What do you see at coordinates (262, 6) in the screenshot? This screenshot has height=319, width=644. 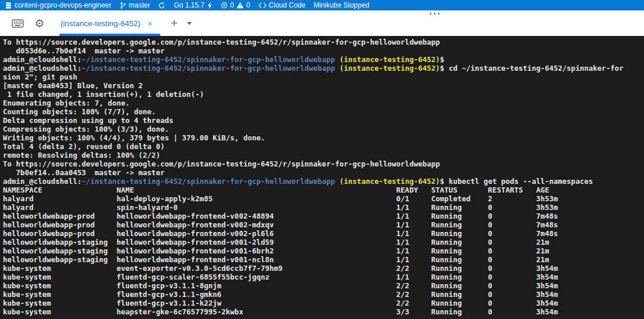 I see `code-brackets-icon` at bounding box center [262, 6].